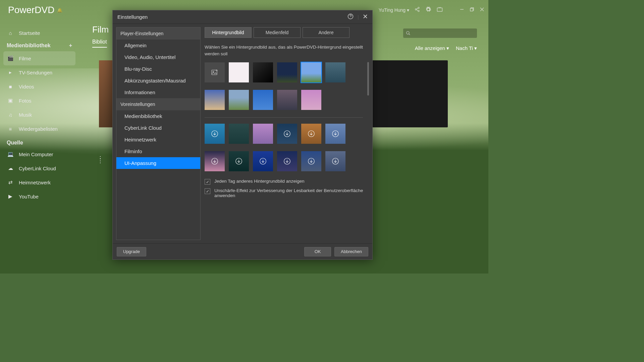 Image resolution: width=644 pixels, height=362 pixels. I want to click on scrollbar, so click(368, 79).